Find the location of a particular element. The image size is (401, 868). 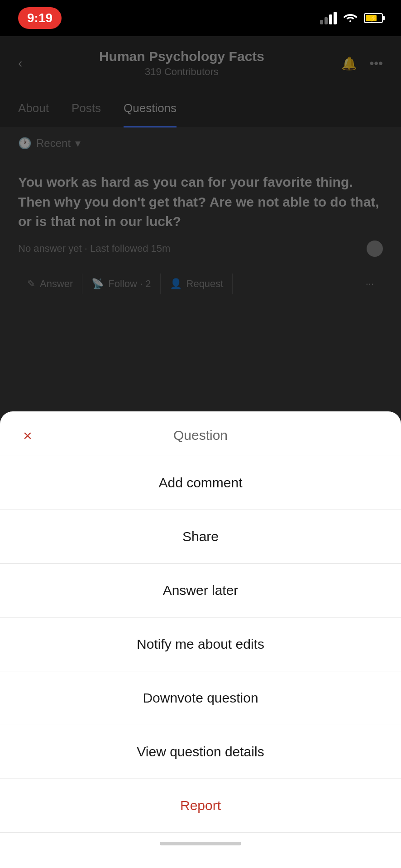

report-label: Report is located at coordinates (200, 806).